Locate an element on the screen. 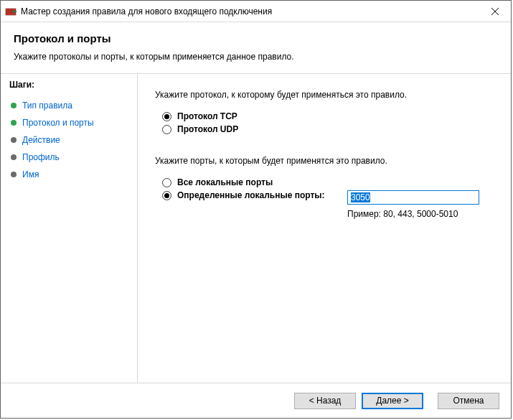  button-bar: < Назад Далее > Отмена is located at coordinates (255, 401).